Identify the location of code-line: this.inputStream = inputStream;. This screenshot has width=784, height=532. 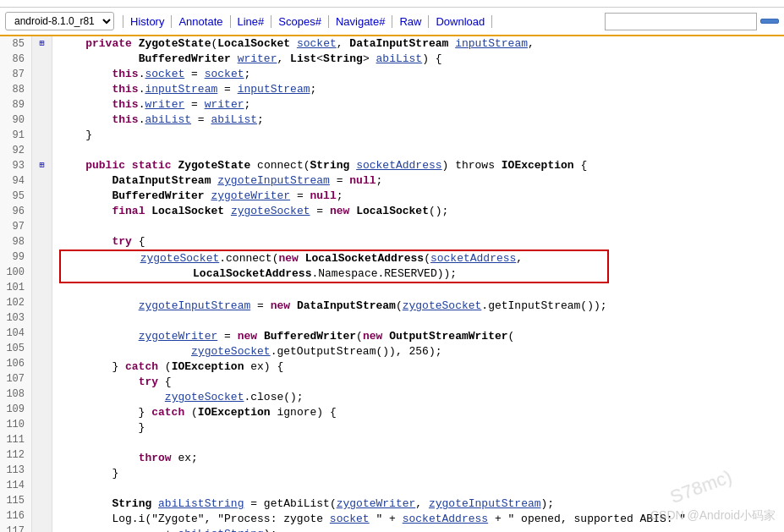
(418, 90).